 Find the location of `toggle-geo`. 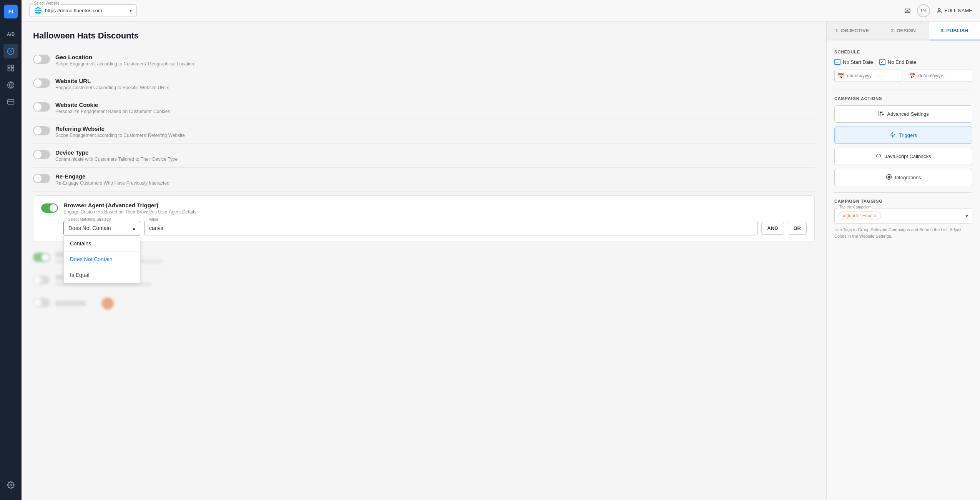

toggle-geo is located at coordinates (42, 59).